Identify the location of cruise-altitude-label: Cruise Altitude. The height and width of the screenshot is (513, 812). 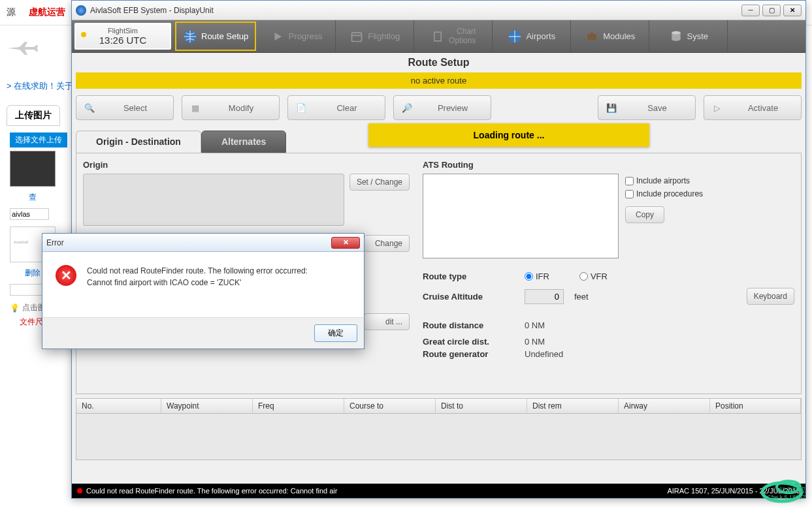
(468, 296).